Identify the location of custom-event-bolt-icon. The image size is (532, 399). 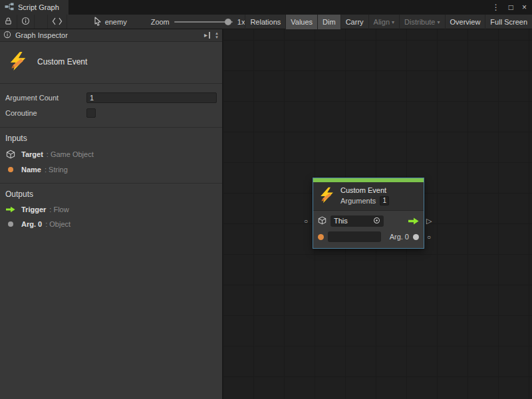
(18, 62).